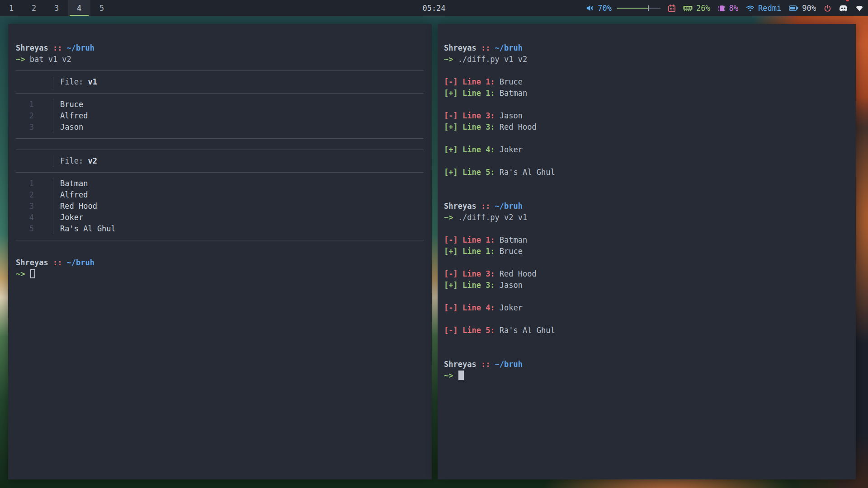 The image size is (868, 488). What do you see at coordinates (461, 375) in the screenshot?
I see `active-cursor` at bounding box center [461, 375].